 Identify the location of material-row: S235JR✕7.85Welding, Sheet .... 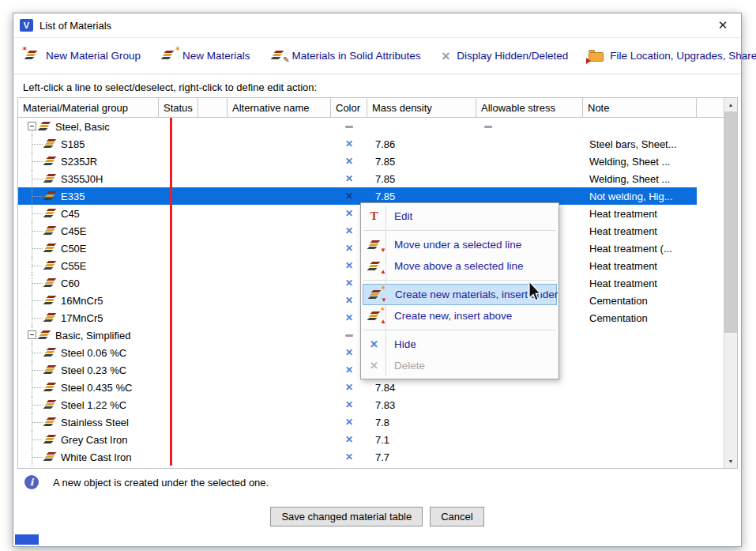
(371, 161).